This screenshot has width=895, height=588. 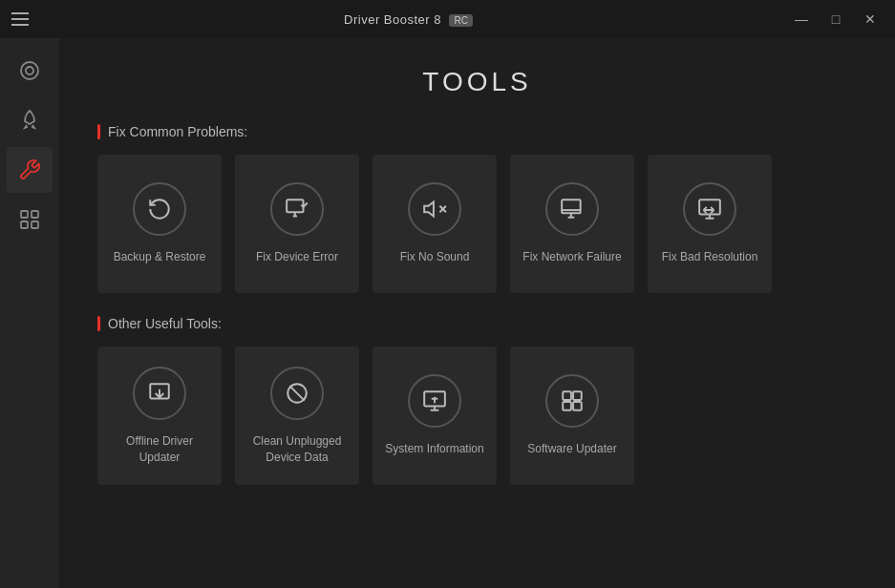 What do you see at coordinates (160, 258) in the screenshot?
I see `backup-restore-label: Backup & Restore` at bounding box center [160, 258].